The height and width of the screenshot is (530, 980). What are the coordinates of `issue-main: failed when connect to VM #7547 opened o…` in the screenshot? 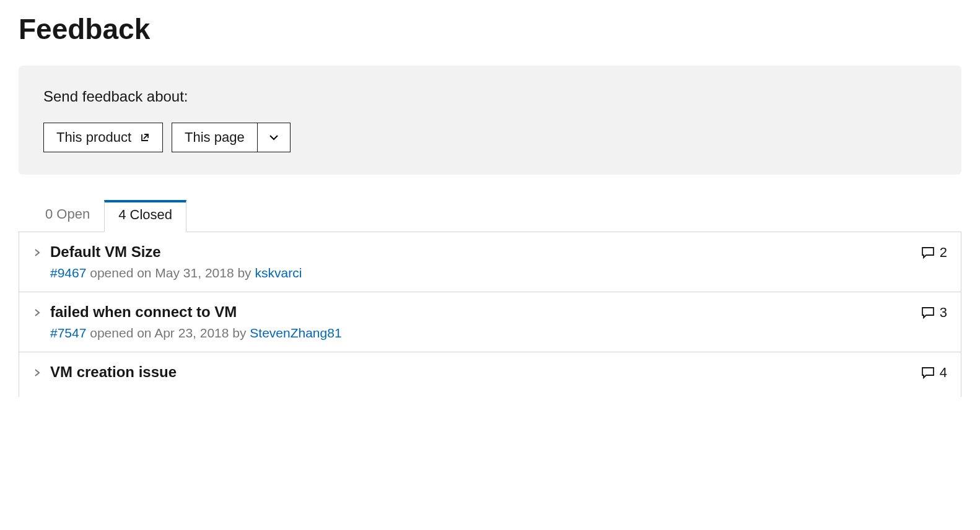 It's located at (481, 322).